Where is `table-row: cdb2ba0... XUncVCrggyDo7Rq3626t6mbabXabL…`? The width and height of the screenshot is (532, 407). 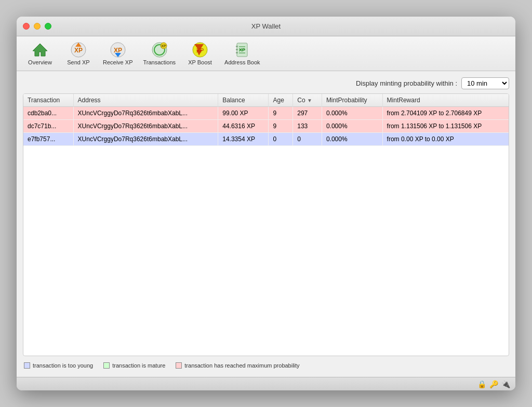 table-row: cdb2ba0... XUncVCrggyDo7Rq3626t6mbabXabL… is located at coordinates (266, 113).